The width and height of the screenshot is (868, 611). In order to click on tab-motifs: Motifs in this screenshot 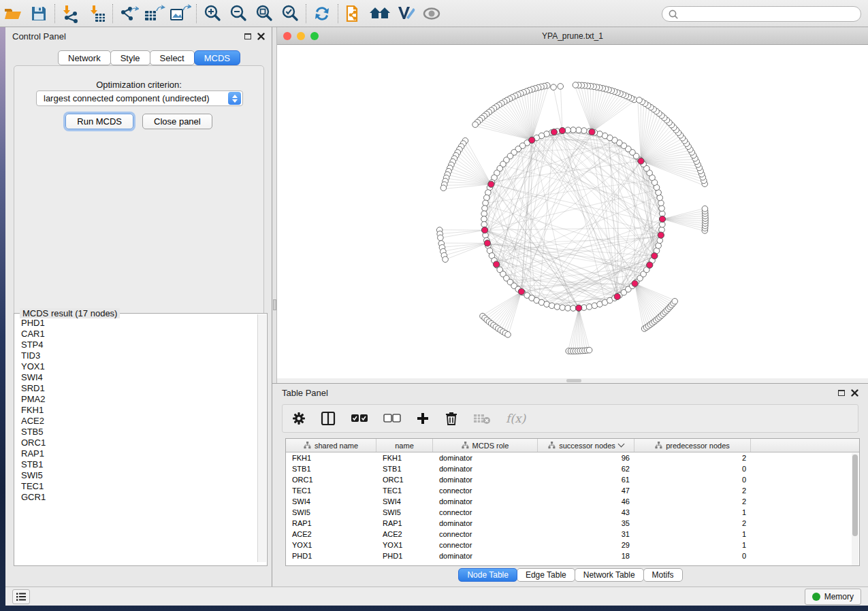, I will do `click(663, 575)`.